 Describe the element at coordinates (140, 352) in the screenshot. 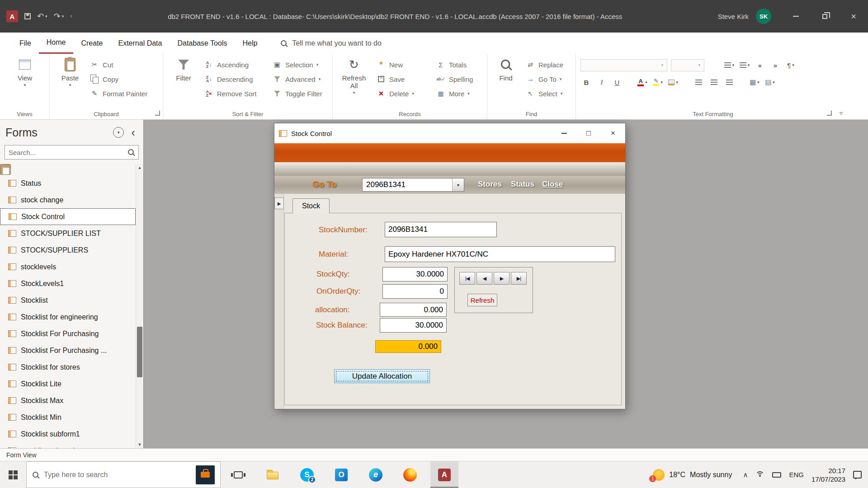

I see `scrollbar-thumb` at that location.